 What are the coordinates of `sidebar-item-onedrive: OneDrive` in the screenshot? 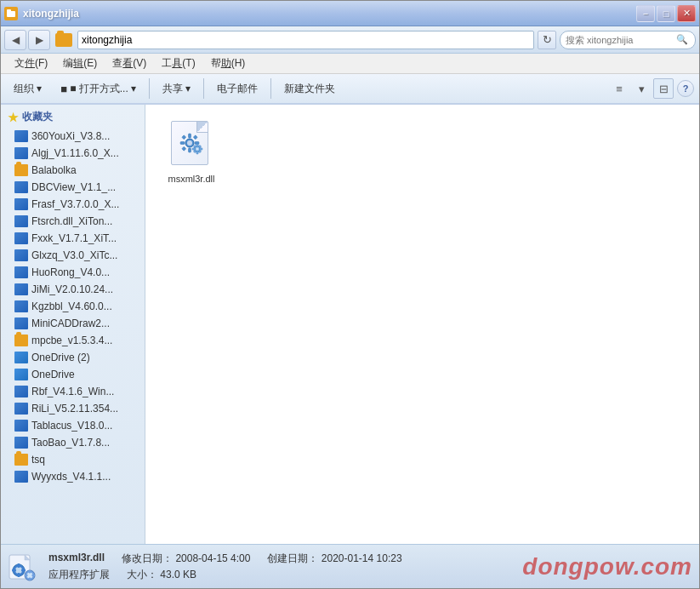 It's located at (73, 375).